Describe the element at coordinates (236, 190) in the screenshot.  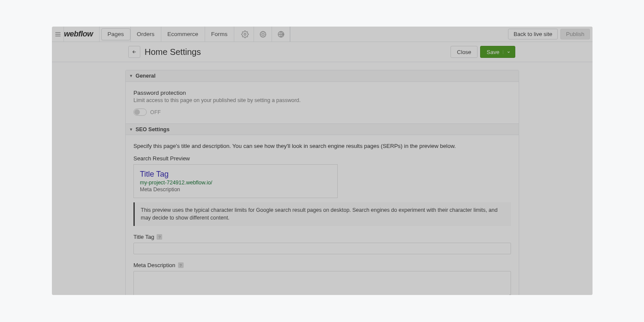
I see `preview-meta: Meta Description` at that location.